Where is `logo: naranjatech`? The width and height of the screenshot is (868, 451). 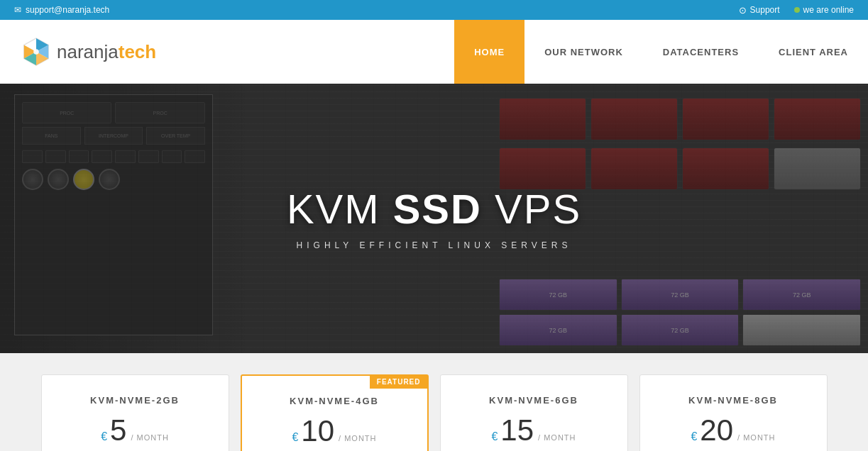 logo: naranjatech is located at coordinates (89, 52).